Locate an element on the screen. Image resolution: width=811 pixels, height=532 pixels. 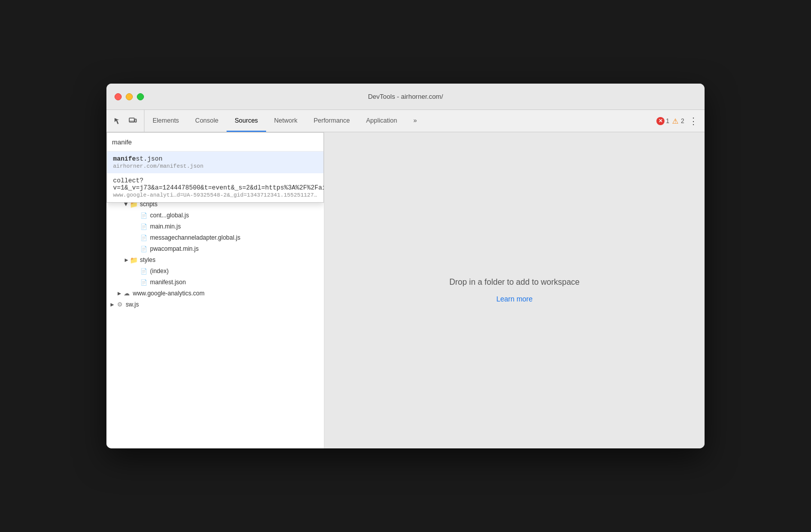
tree-label-sw: sw.js is located at coordinates (132, 305).